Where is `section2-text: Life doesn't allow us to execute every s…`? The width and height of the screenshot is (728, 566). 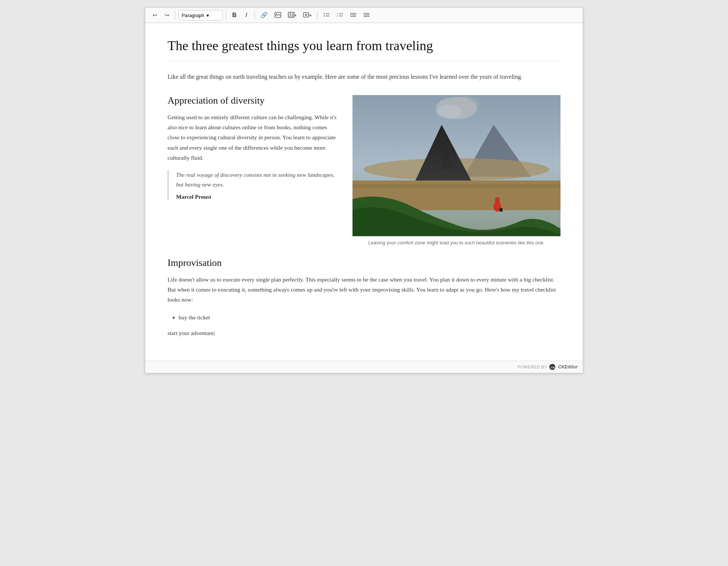
section2-text: Life doesn't allow us to execute every s… is located at coordinates (364, 290).